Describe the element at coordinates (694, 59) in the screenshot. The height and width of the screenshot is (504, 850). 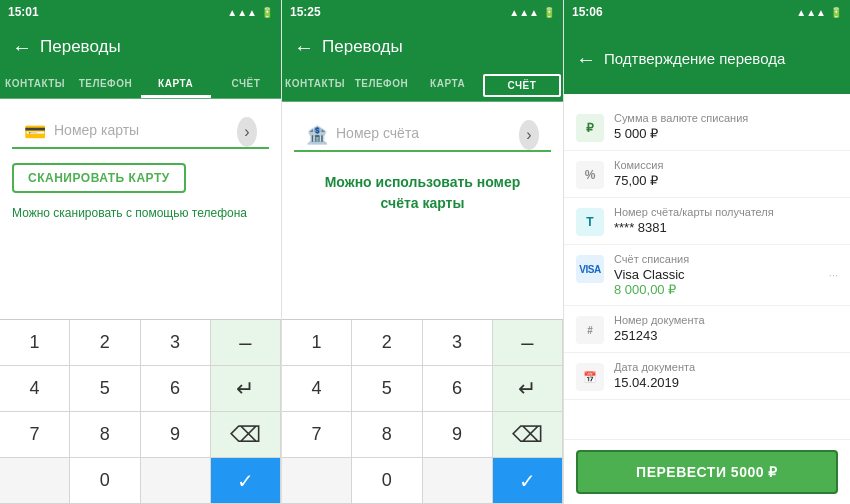
I see `confirm-header-title: Подтверждение перевода` at that location.